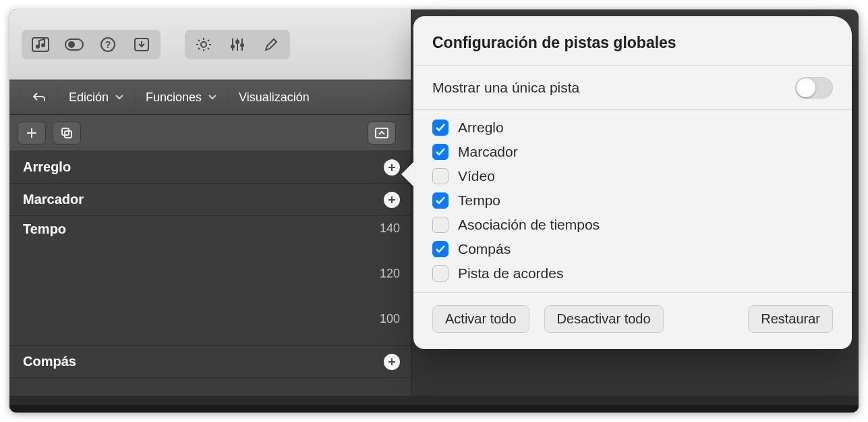  Describe the element at coordinates (210, 133) in the screenshot. I see `track-tools-bar` at that location.